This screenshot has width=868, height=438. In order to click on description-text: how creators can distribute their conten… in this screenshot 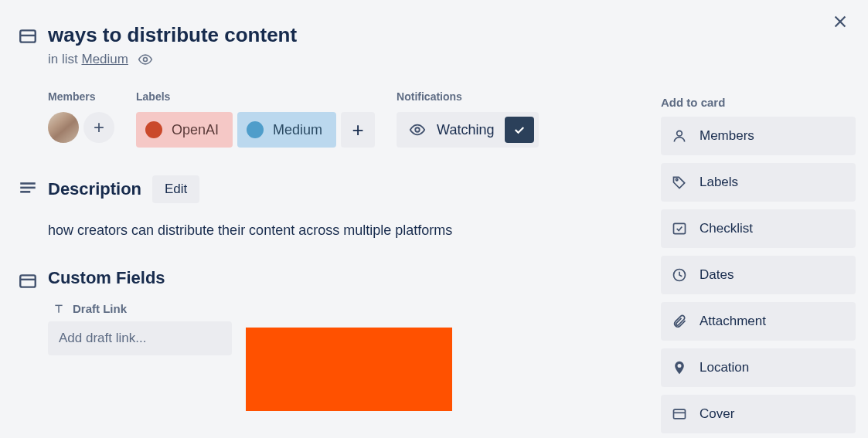, I will do `click(348, 230)`.